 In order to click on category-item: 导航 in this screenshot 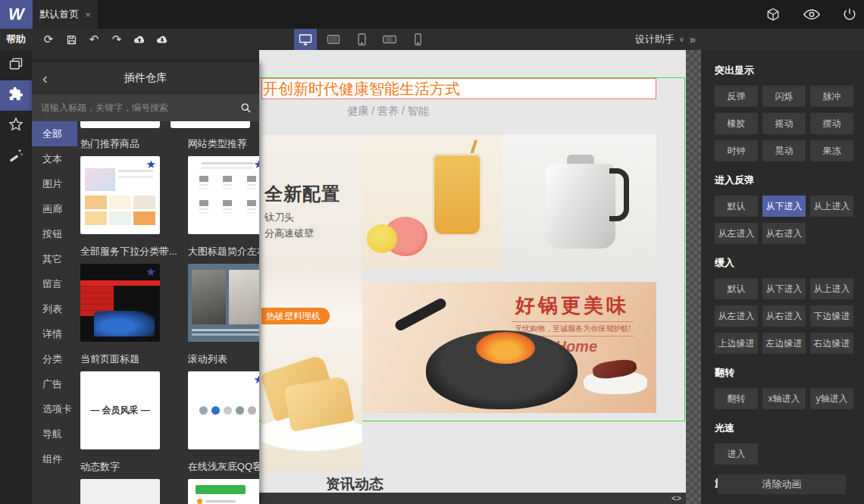, I will do `click(55, 434)`.